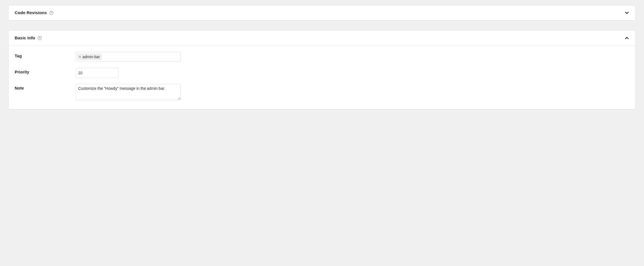 The height and width of the screenshot is (266, 644). I want to click on code-revisions-panel: Code Revisions, so click(322, 13).